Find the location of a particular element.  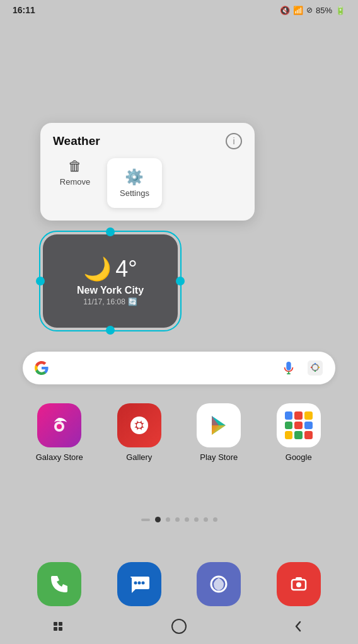

gallery-label: Gallery is located at coordinates (139, 457).